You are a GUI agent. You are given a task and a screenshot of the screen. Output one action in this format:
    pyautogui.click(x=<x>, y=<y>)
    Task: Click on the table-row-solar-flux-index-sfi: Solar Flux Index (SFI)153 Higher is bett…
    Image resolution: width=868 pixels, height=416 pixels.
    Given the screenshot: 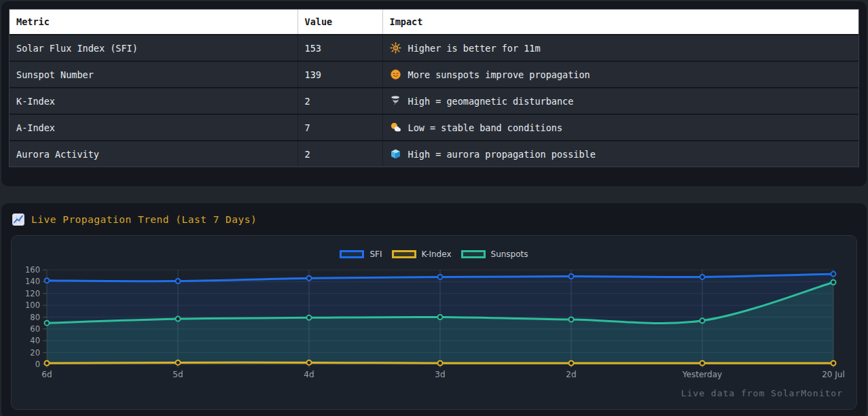 What is the action you would take?
    pyautogui.click(x=434, y=48)
    